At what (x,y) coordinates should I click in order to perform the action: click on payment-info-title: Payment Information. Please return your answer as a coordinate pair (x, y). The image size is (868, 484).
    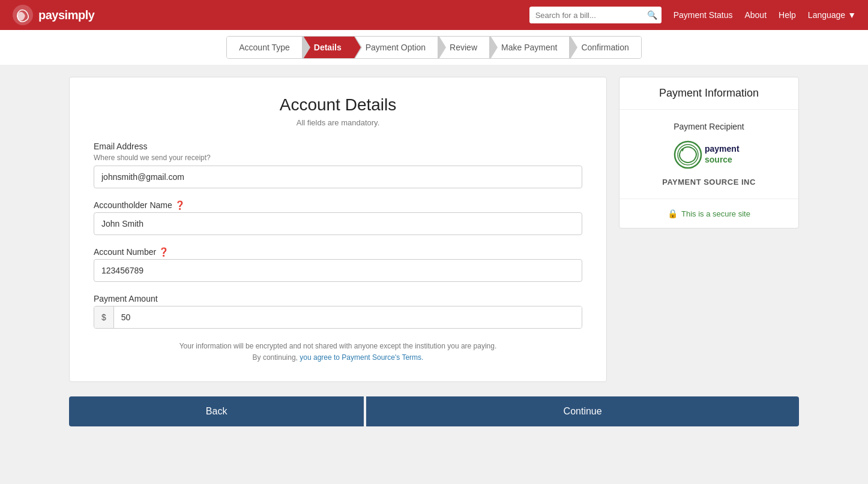
    Looking at the image, I should click on (709, 94).